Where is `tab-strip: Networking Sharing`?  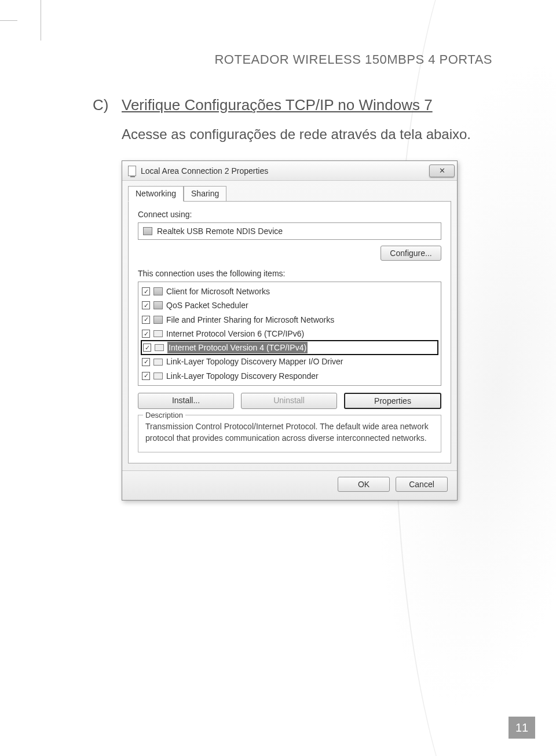 tab-strip: Networking Sharing is located at coordinates (292, 193).